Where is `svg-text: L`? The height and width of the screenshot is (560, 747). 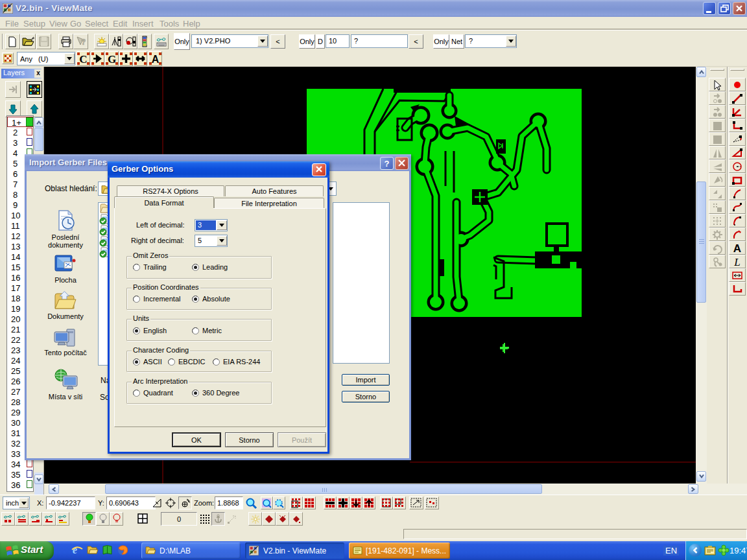 svg-text: L is located at coordinates (737, 262).